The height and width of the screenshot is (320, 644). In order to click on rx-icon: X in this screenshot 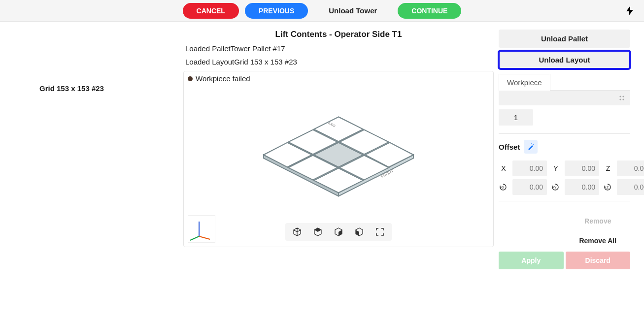, I will do `click(504, 187)`.